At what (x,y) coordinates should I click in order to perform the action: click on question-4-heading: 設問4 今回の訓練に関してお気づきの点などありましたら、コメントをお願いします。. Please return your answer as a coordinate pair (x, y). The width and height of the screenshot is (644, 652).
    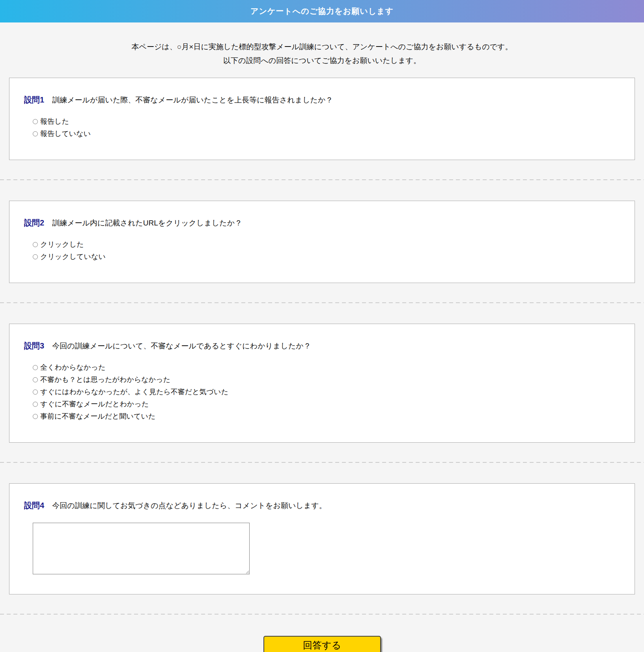
    Looking at the image, I should click on (321, 505).